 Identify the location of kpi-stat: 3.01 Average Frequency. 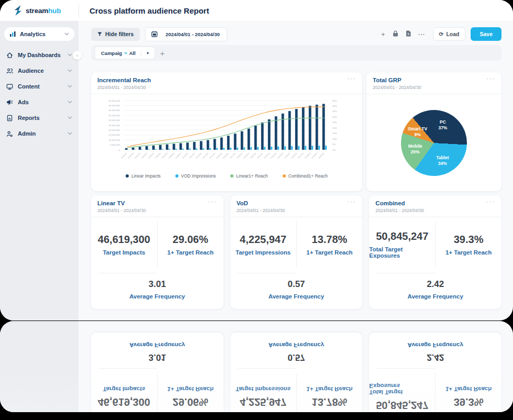
(157, 350).